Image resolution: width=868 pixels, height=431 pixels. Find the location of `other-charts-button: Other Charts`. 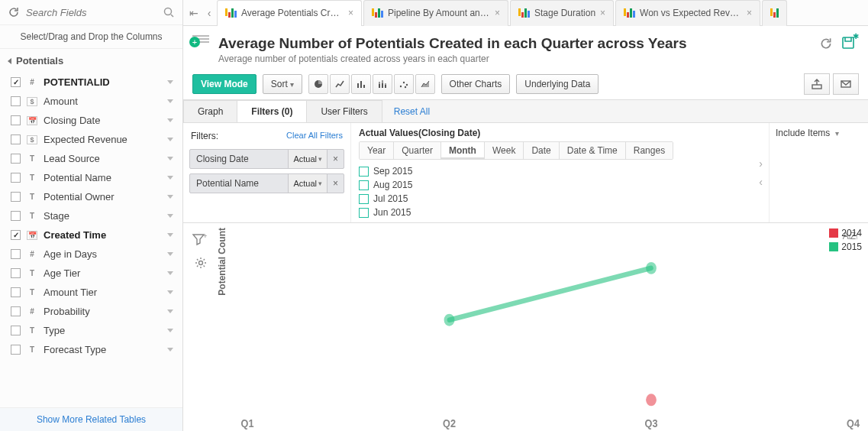

other-charts-button: Other Charts is located at coordinates (476, 84).